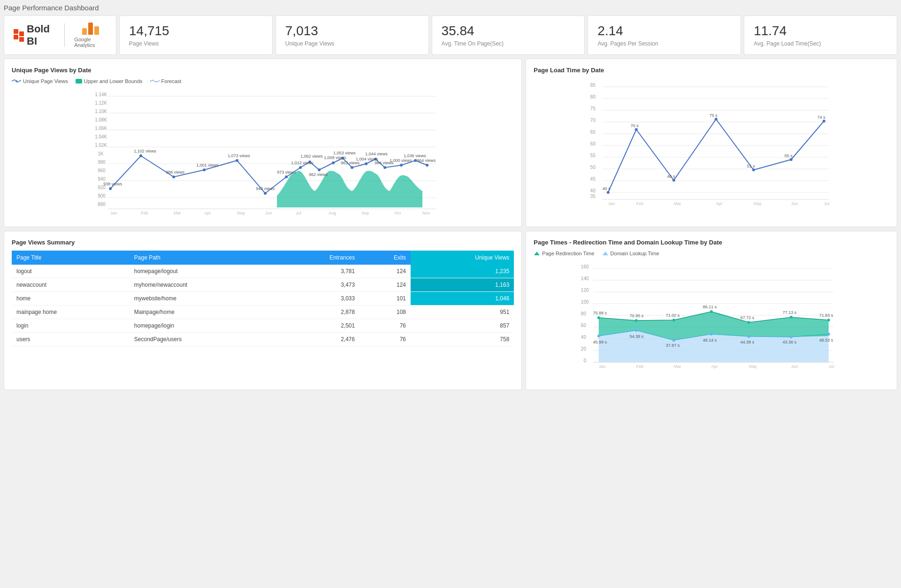  I want to click on legend-item-lookup: Domain Lookup Time, so click(631, 253).